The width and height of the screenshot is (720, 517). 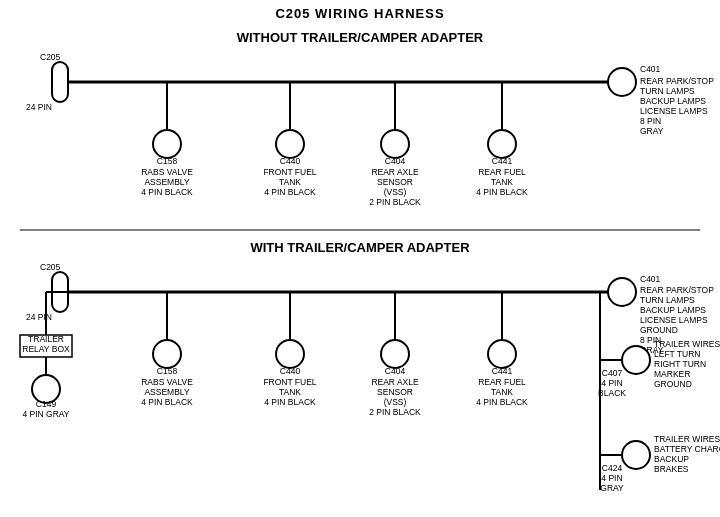 What do you see at coordinates (502, 192) in the screenshot?
I see `s1-c441-l3: 4 PIN BLACK` at bounding box center [502, 192].